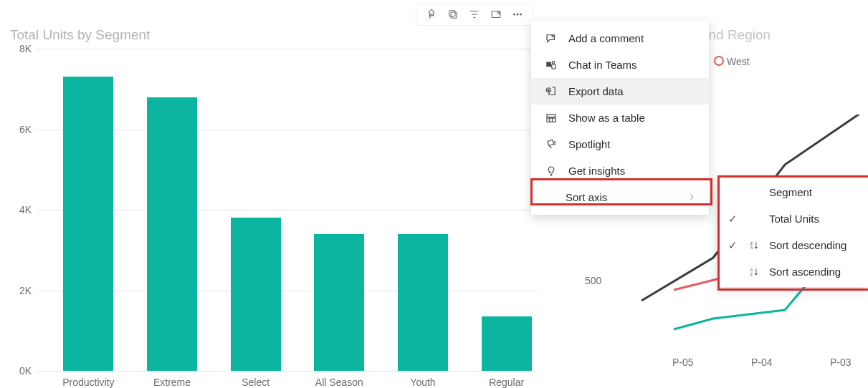  I want to click on menu-chat-teams: T Chat in Teams, so click(620, 64).